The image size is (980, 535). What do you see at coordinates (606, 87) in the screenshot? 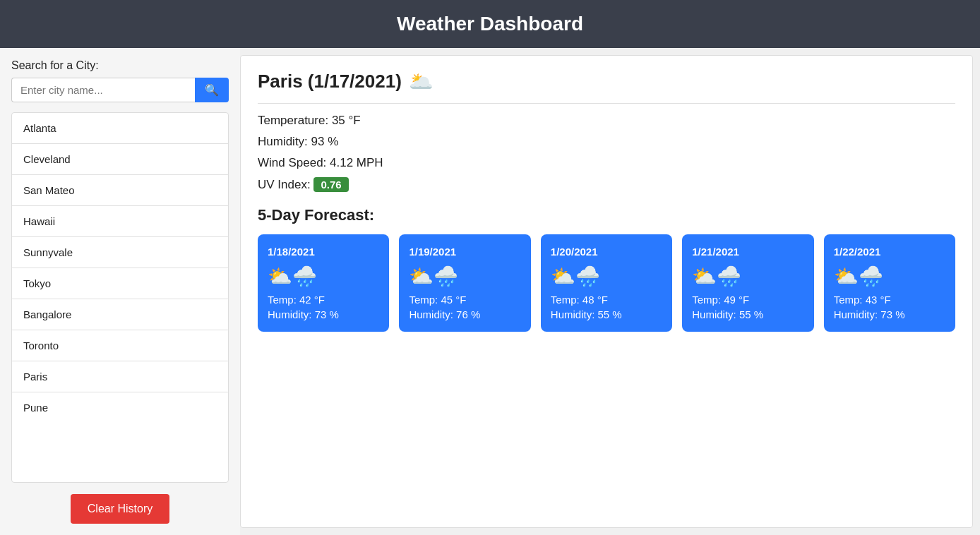
I see `city-header: Paris (1/17/2021) 🌥️` at bounding box center [606, 87].